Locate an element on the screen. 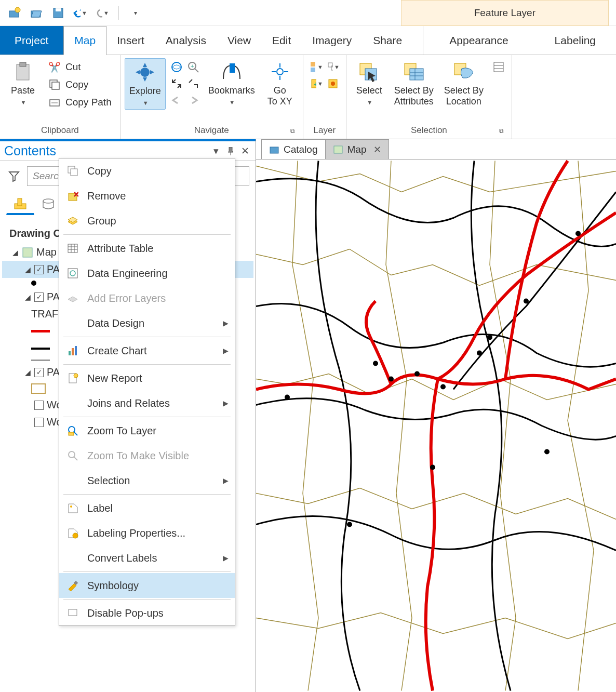  tab-appearance: Appearance is located at coordinates (479, 41).